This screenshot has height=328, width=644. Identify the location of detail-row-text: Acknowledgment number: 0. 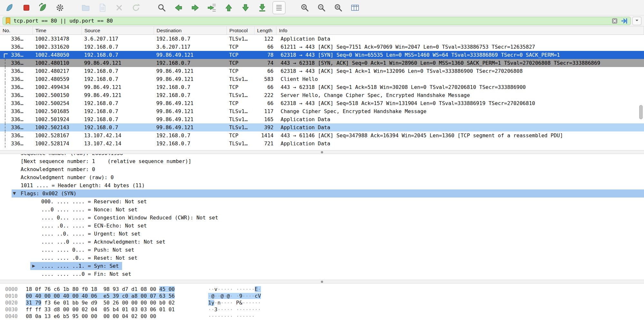
(58, 169).